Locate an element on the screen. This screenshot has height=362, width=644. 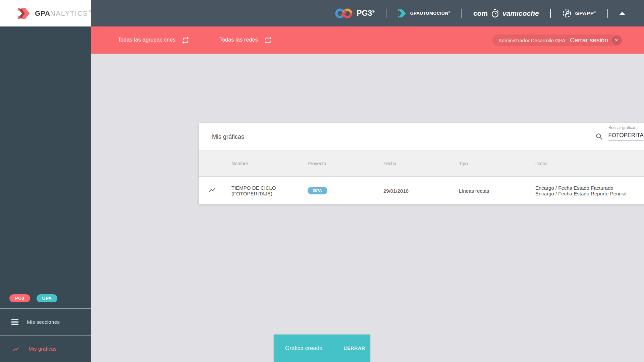
column-header-nombre: Nombre is located at coordinates (240, 164).